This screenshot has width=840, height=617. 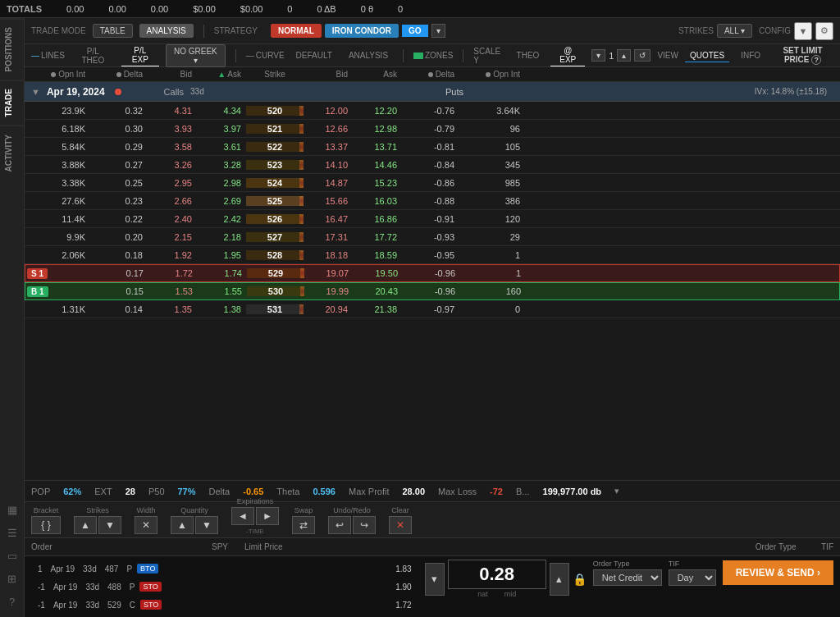 I want to click on strikes-up-button: ▲, so click(x=85, y=525).